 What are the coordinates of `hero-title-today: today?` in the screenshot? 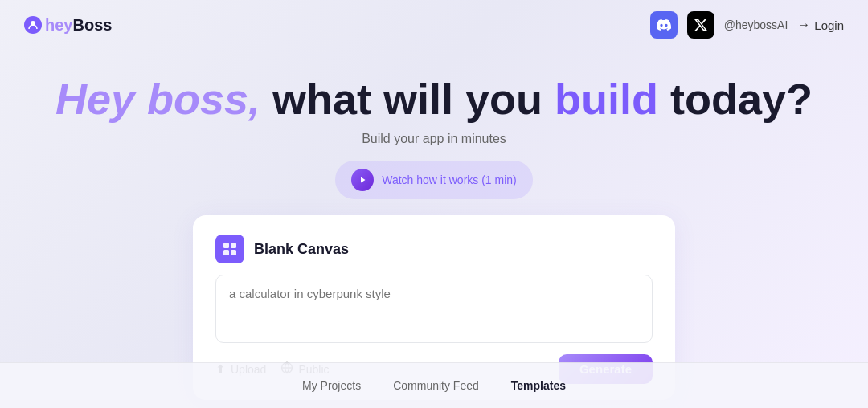 It's located at (735, 99).